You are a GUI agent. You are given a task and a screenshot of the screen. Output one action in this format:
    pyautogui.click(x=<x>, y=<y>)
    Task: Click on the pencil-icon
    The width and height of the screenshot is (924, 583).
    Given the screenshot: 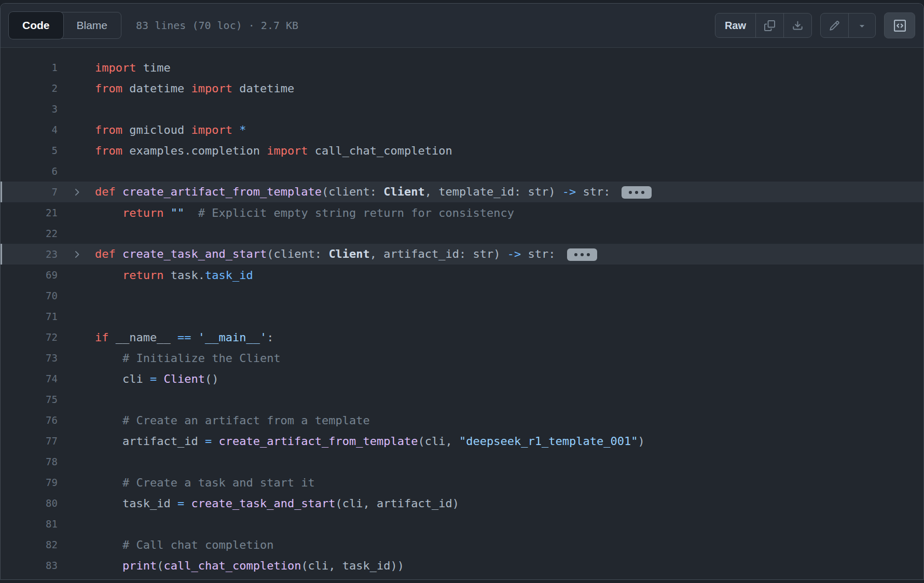 What is the action you would take?
    pyautogui.click(x=834, y=26)
    